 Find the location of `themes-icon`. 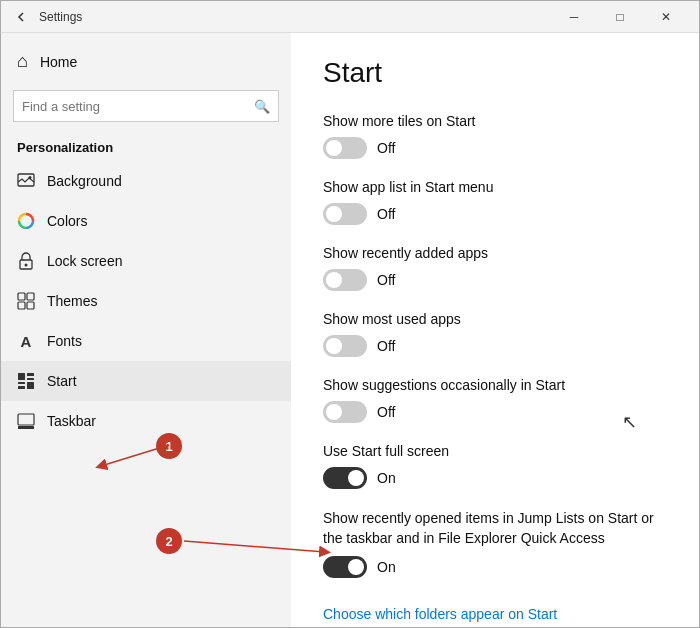

themes-icon is located at coordinates (26, 301).